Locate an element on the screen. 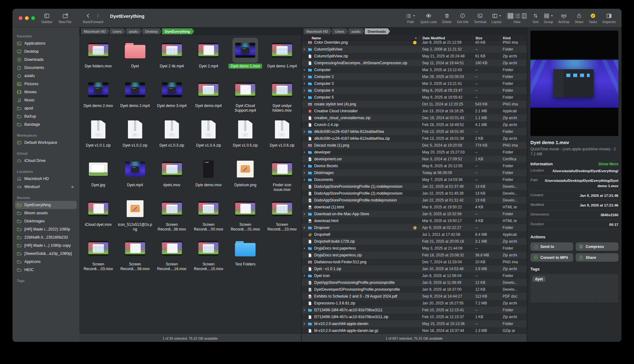 The image size is (634, 364). sidebar-item: [HR] Made i...) 1080p copy is located at coordinates (46, 245).